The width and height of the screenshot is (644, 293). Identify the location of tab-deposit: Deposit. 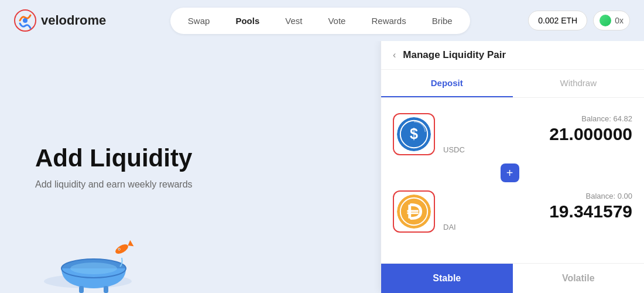
(447, 83).